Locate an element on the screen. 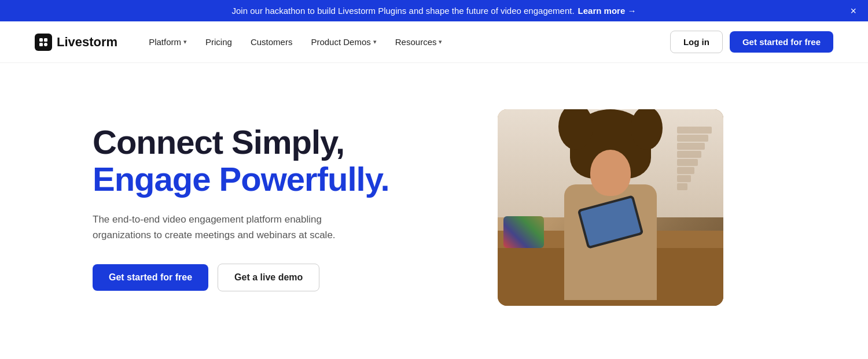 This screenshot has width=868, height=359. hero-image is located at coordinates (610, 208).